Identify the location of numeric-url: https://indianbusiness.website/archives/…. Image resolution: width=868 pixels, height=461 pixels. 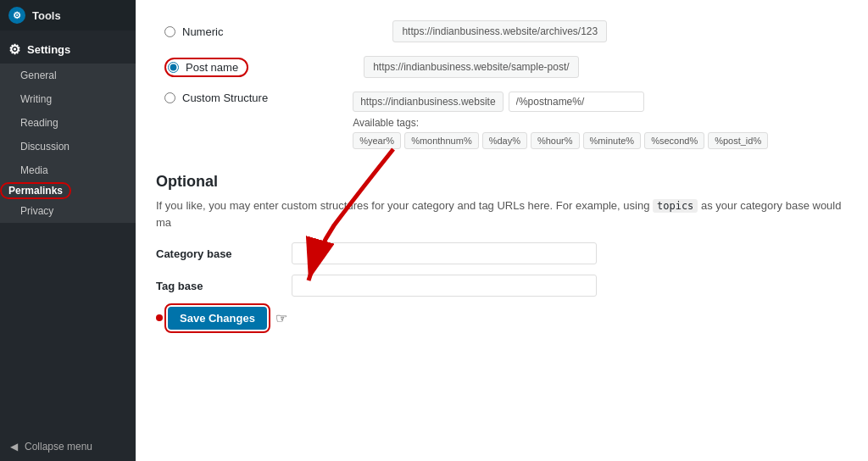
(500, 31).